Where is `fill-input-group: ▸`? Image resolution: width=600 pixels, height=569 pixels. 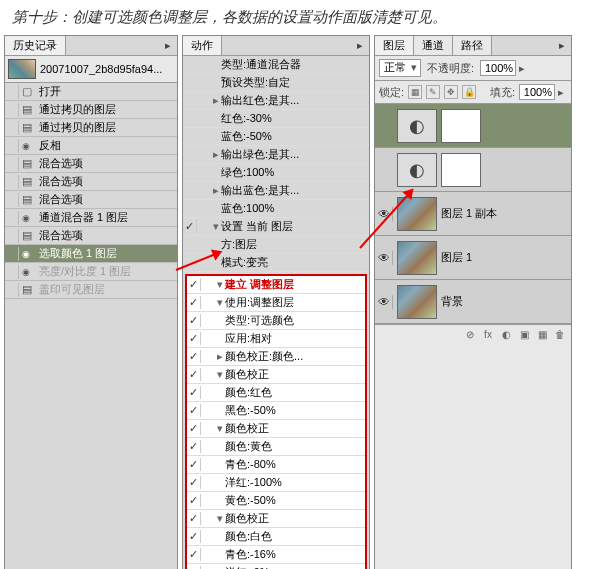
fill-input-group: ▸ is located at coordinates (543, 92).